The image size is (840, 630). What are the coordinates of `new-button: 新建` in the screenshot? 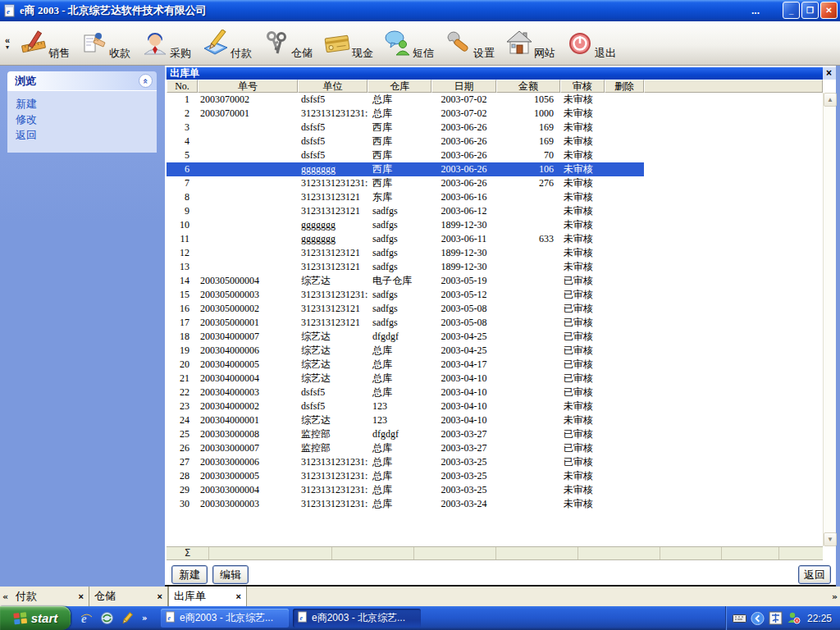 It's located at (189, 574).